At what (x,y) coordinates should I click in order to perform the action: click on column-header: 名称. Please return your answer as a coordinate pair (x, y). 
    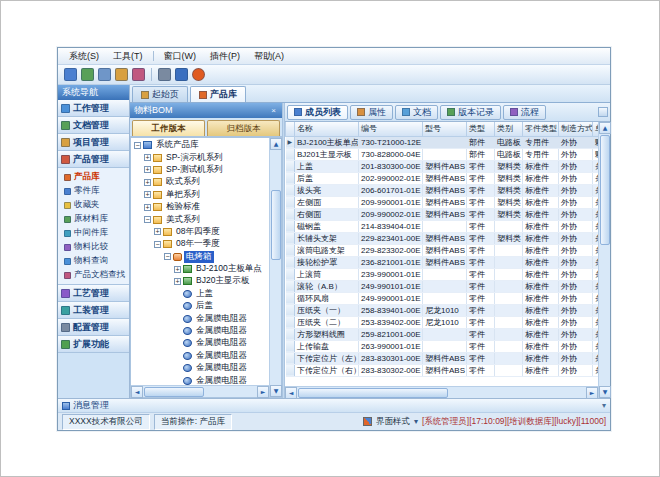
    Looking at the image, I should click on (327, 129).